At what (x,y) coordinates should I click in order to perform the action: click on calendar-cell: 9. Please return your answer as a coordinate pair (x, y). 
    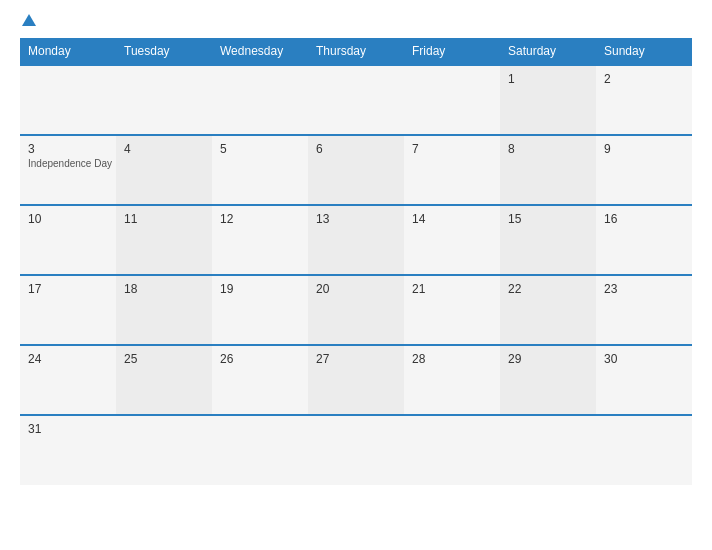
    Looking at the image, I should click on (644, 170).